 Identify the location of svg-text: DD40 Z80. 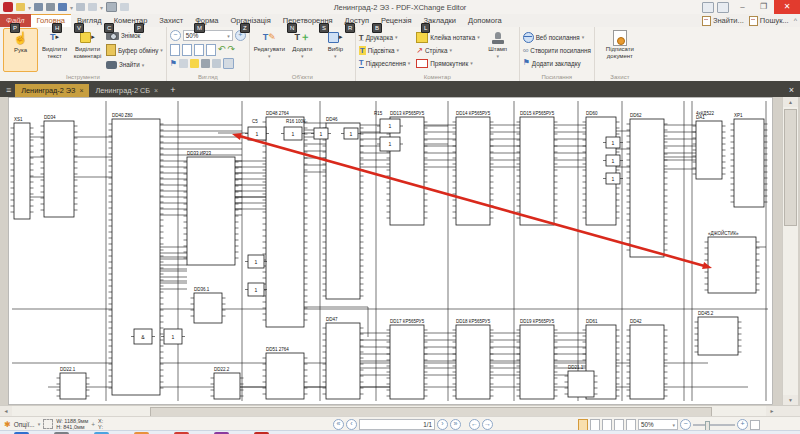
(122, 116).